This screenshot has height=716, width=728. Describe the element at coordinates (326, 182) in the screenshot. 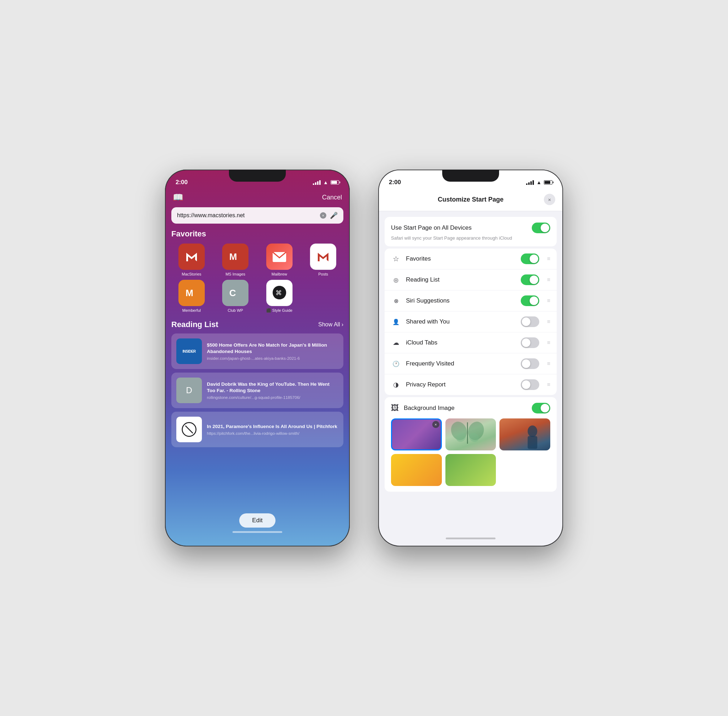

I see `wifi-icon: ▲` at that location.